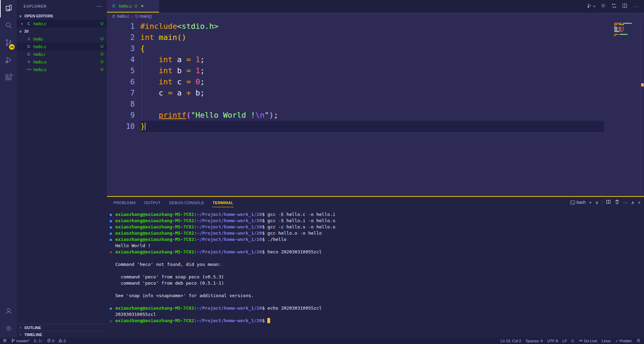 This screenshot has width=644, height=344. I want to click on activity-item-run-and-debug, so click(8, 61).